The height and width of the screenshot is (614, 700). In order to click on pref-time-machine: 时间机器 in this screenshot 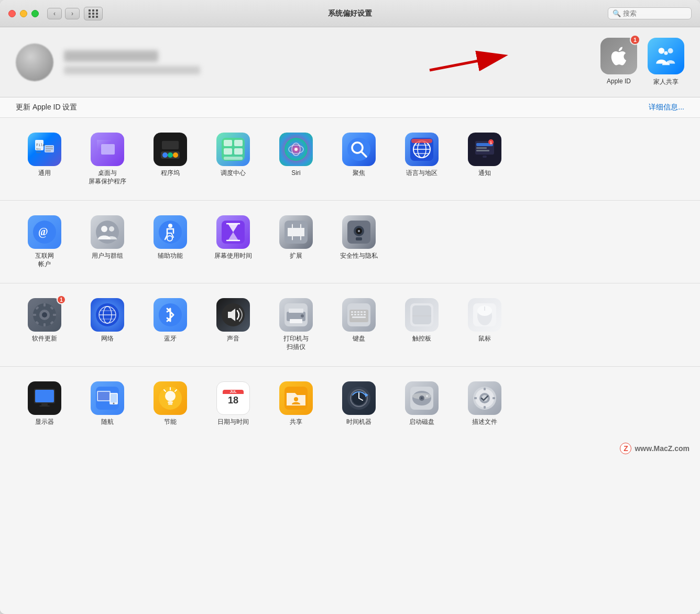, I will do `click(359, 404)`.